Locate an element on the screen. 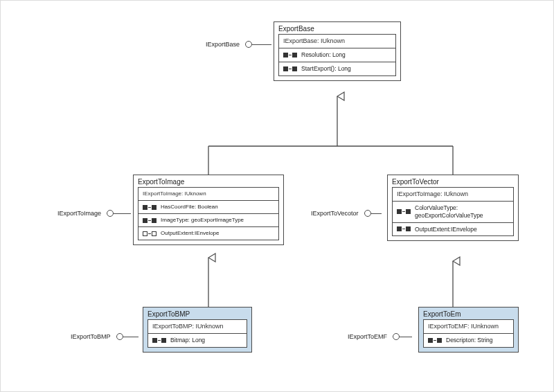  interface-lollipop-export-to-image: IExportToImage is located at coordinates (94, 213).